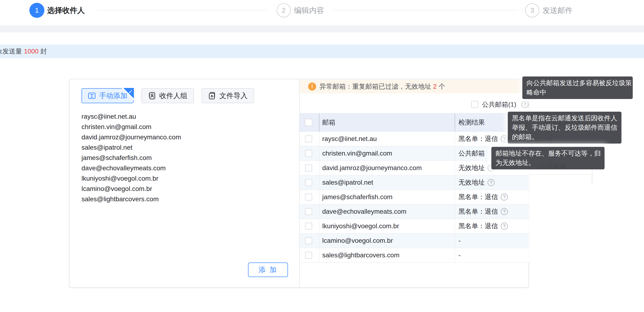  Describe the element at coordinates (329, 122) in the screenshot. I see `column-header-email: 邮箱` at that location.